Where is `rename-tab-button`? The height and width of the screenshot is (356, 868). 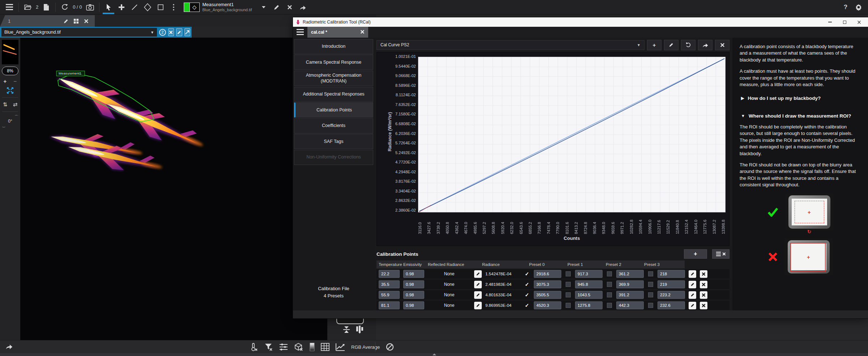
rename-tab-button is located at coordinates (66, 21).